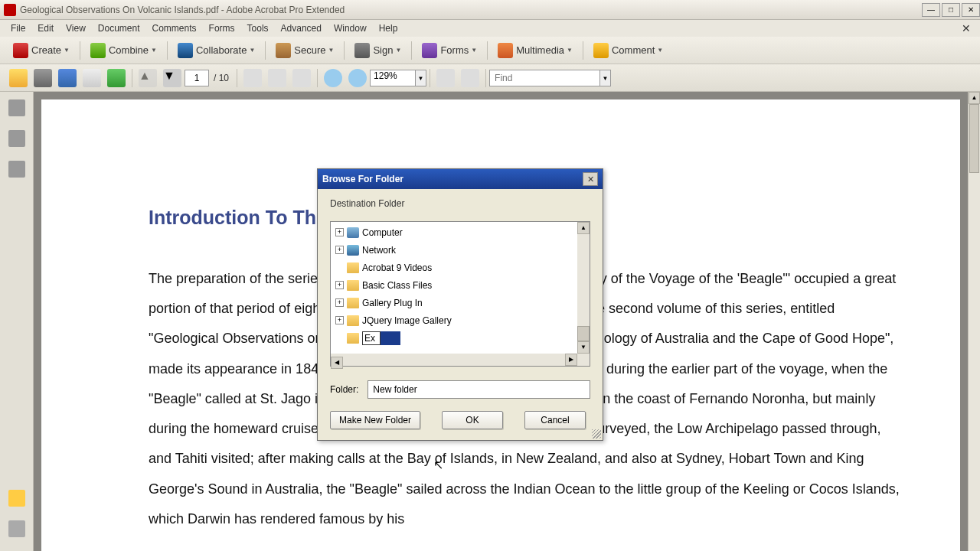  What do you see at coordinates (258, 28) in the screenshot?
I see `menu-tools: Tools` at bounding box center [258, 28].